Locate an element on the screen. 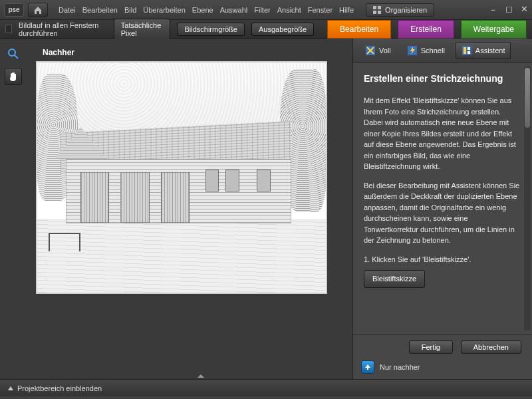  maximize-button: ◻ is located at coordinates (509, 10).